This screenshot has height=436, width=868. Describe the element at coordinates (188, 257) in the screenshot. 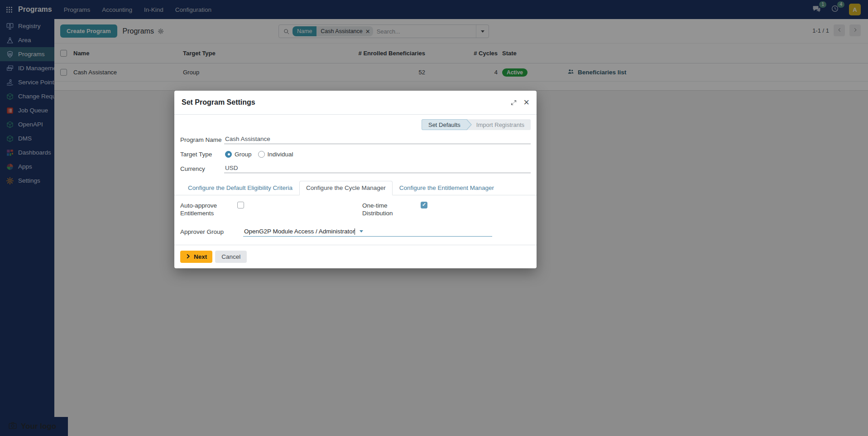

I see `chevron-right-icon` at that location.